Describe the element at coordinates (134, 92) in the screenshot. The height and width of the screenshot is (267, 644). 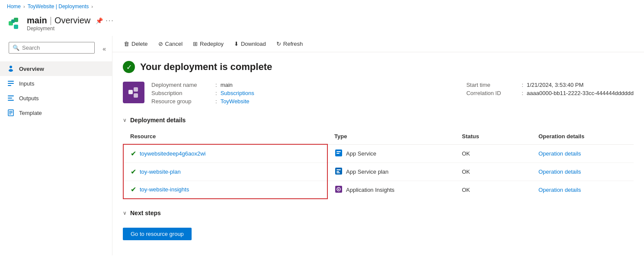
I see `deployment-thumbnail` at that location.